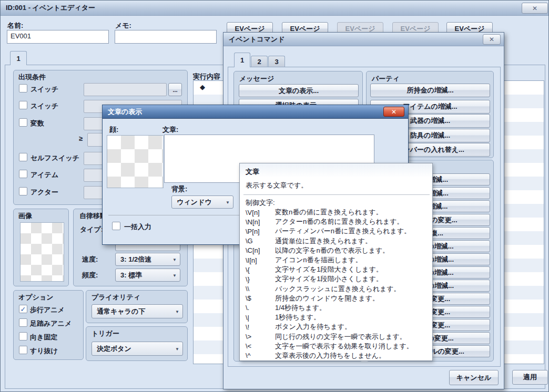 This screenshot has height=392, width=549. What do you see at coordinates (256, 112) in the screenshot?
I see `show-text-titlebar: 文章の表示` at bounding box center [256, 112].